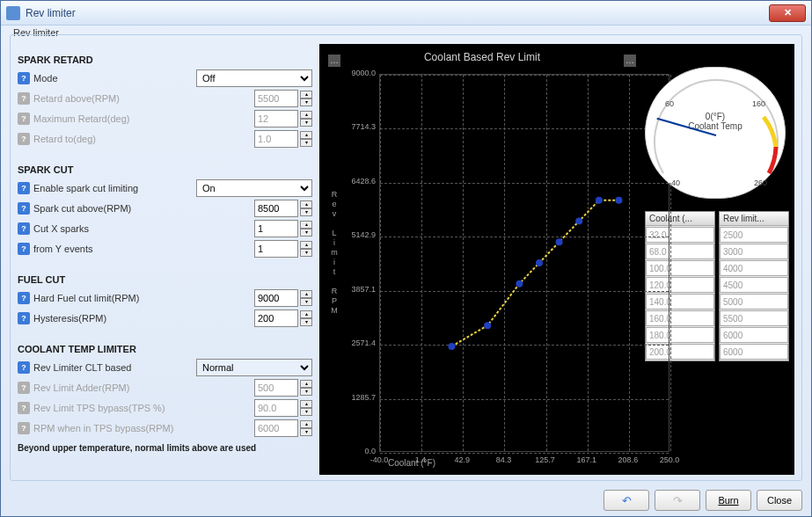 The width and height of the screenshot is (812, 517). Describe the element at coordinates (165, 229) in the screenshot. I see `row-cut-x: ? Cut X sparks ▴▾` at that location.